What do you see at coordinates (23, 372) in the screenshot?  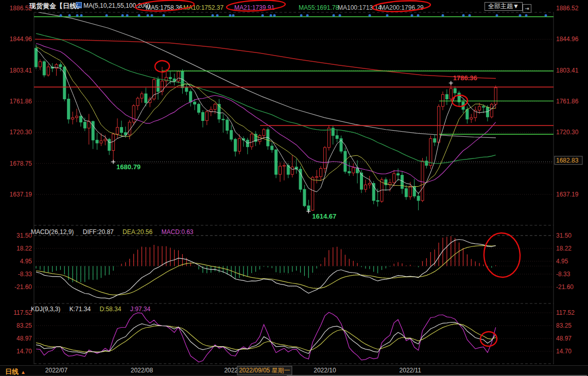 I see `period-up-arrow: ▲` at bounding box center [23, 372].